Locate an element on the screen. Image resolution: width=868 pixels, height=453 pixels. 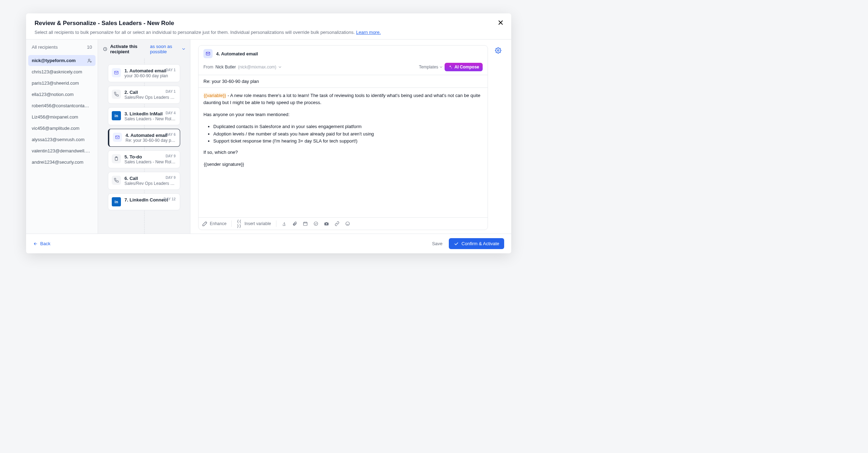
step-index: 4. is located at coordinates (128, 135).